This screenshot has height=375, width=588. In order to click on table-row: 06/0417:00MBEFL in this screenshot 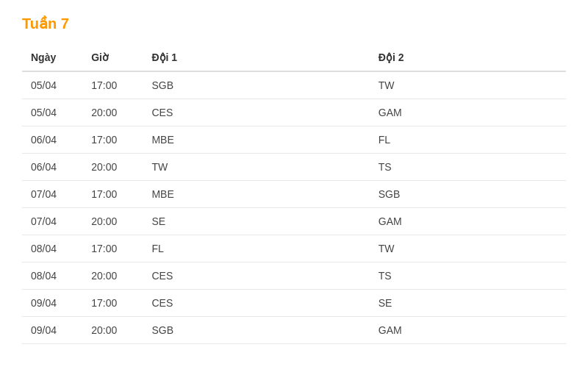, I will do `click(294, 140)`.